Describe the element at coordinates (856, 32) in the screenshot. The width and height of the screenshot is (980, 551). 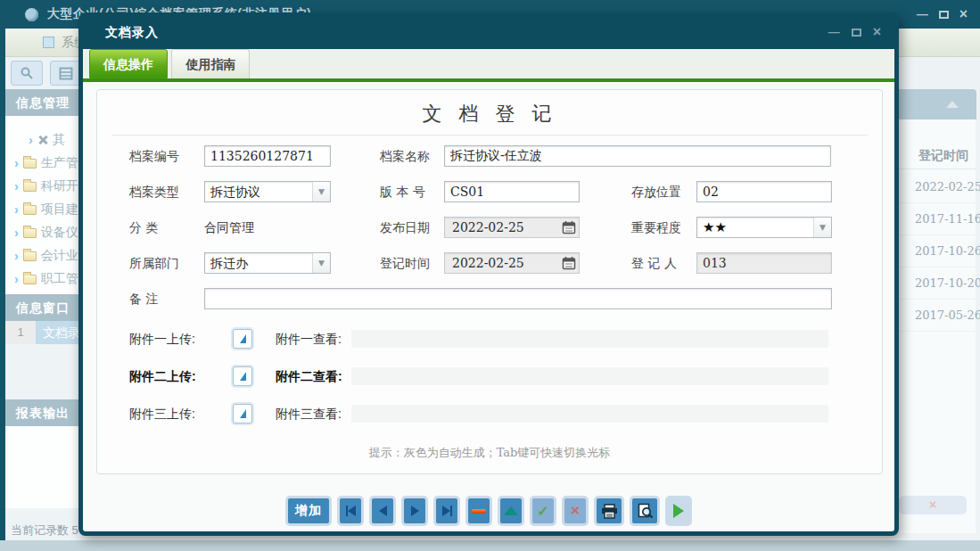
I see `dialog-maximize-icon` at that location.